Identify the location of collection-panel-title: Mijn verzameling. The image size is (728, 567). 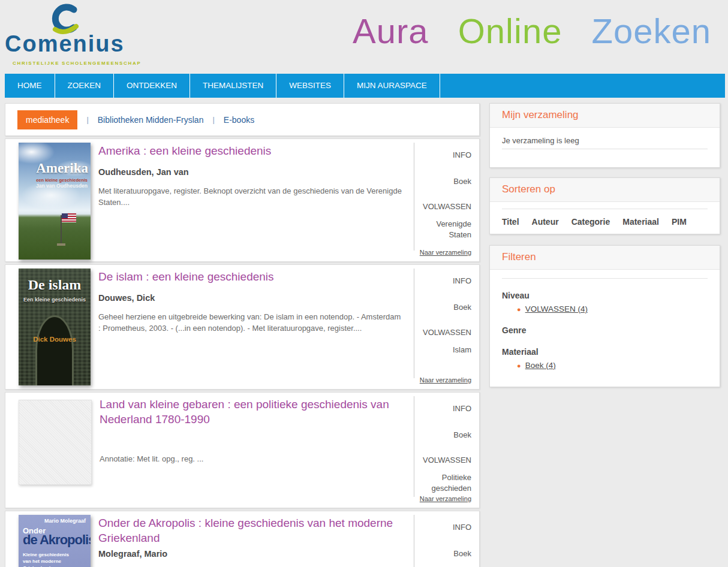
(604, 116).